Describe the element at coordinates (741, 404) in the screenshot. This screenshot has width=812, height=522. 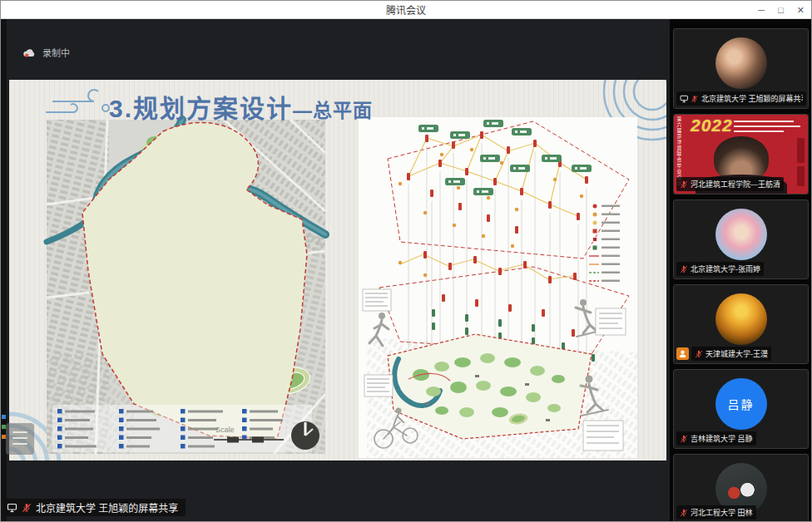
I see `avatar: 吕静` at that location.